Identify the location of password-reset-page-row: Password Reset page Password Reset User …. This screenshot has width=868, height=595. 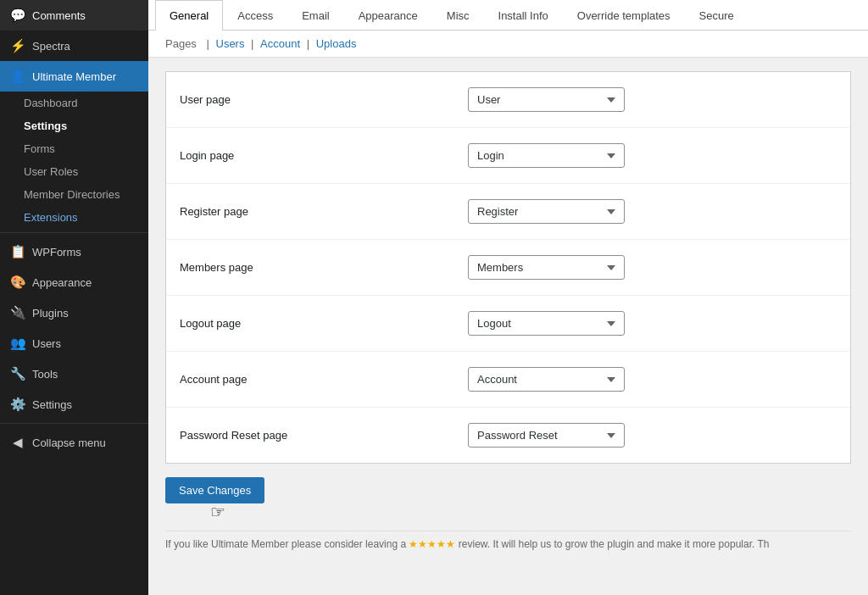
(509, 436).